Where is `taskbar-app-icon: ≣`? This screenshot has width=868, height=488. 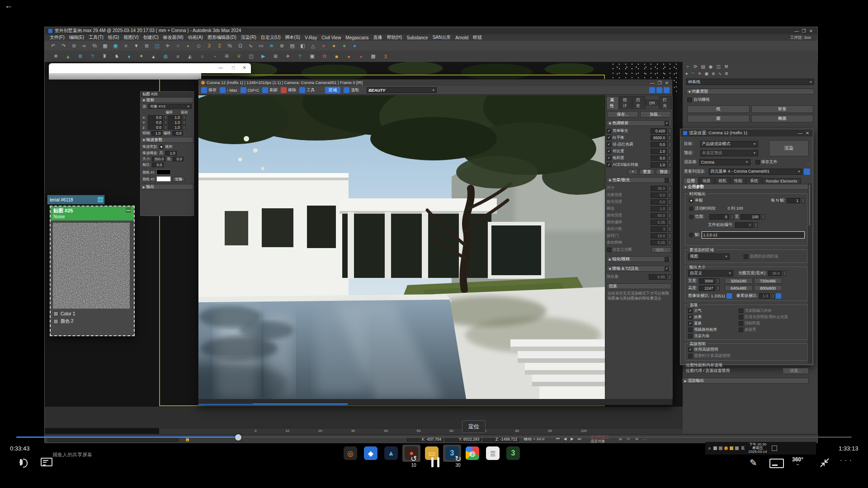 taskbar-app-icon: ≣ is located at coordinates (493, 453).